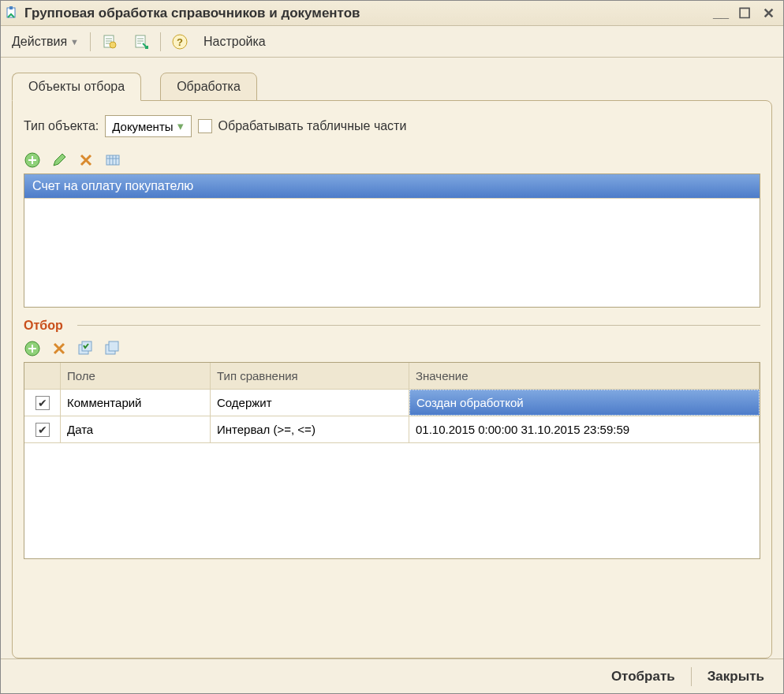 The image size is (784, 694). I want to click on object-props-button, so click(113, 160).